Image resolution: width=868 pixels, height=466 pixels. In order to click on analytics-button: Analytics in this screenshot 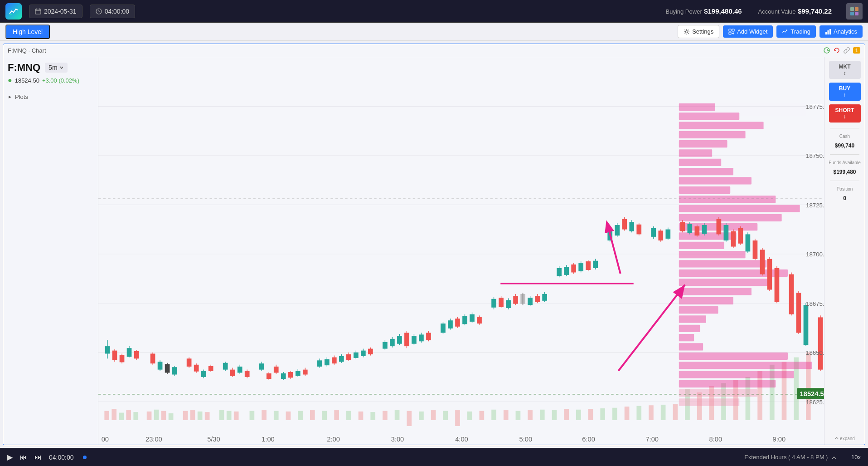, I will do `click(841, 32)`.